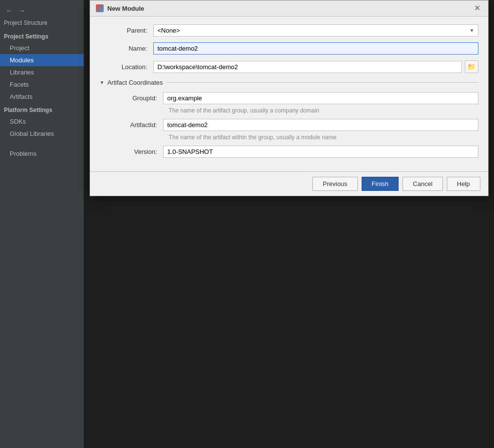 The image size is (494, 448). Describe the element at coordinates (22, 11) in the screenshot. I see `forward-button: →` at that location.